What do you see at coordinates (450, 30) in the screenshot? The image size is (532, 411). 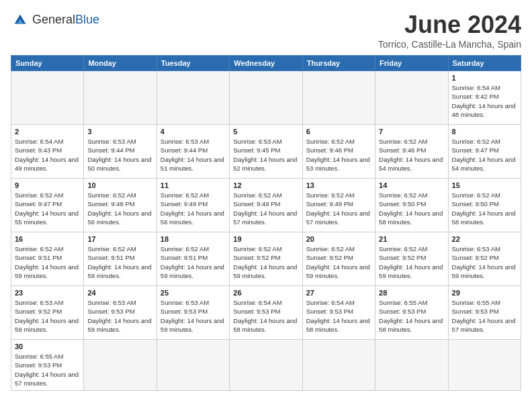 I see `title-area: June 2024 Torrico, Castille-La Mancha, S…` at bounding box center [450, 30].